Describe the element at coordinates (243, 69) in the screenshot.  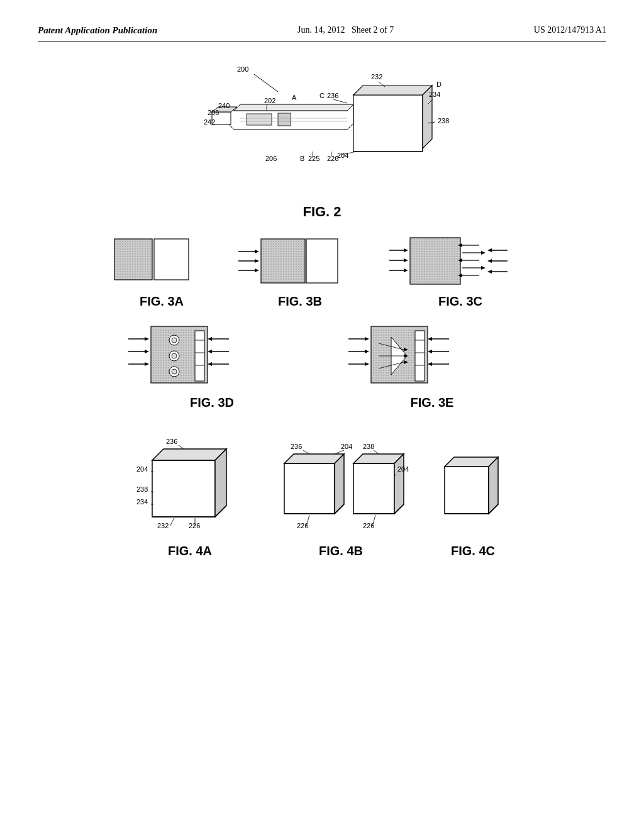
I see `svg-text: 200` at that location.